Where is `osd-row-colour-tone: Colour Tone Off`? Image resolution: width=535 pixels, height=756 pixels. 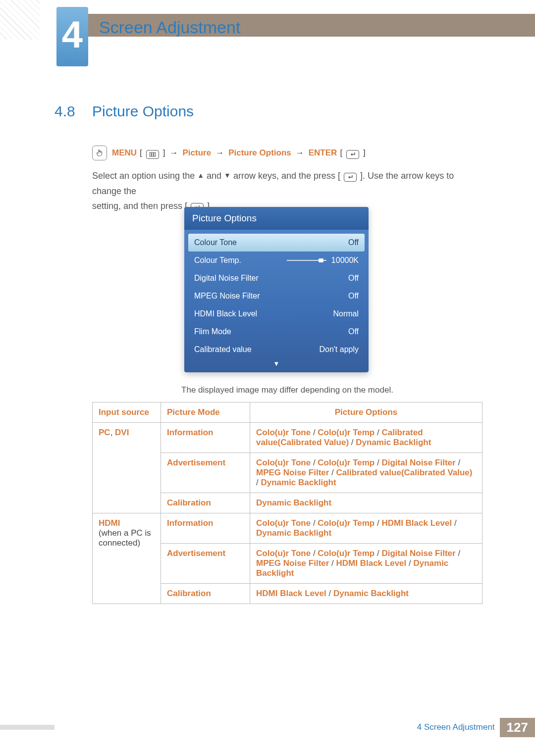 osd-row-colour-tone: Colour Tone Off is located at coordinates (276, 243).